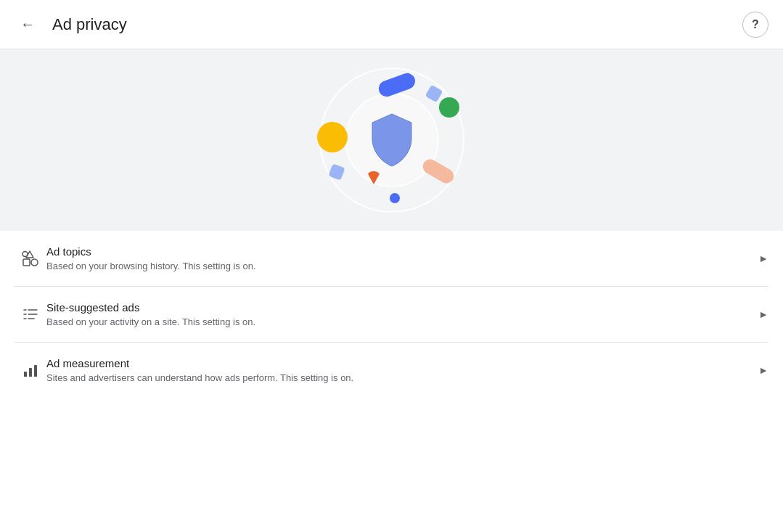 This screenshot has width=783, height=532. Describe the element at coordinates (399, 322) in the screenshot. I see `site-suggested-ads-desc: Based on your activity on a site. This s…` at that location.